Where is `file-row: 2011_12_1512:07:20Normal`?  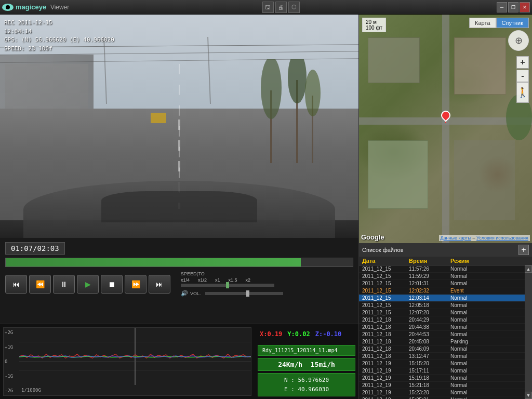 file-row: 2011_12_1512:07:20Normal is located at coordinates (442, 313).